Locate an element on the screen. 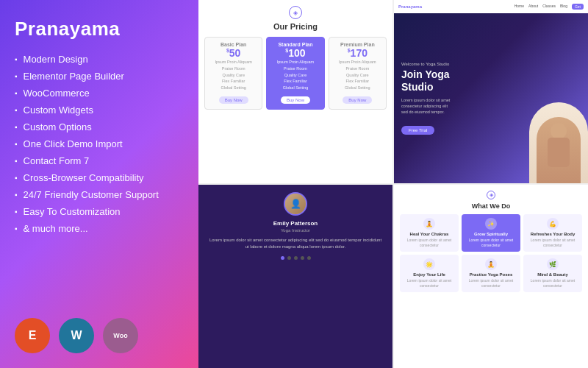  testimonial-text: Lorem ipsum dolor sit amet consectetur a… is located at coordinates (295, 244).